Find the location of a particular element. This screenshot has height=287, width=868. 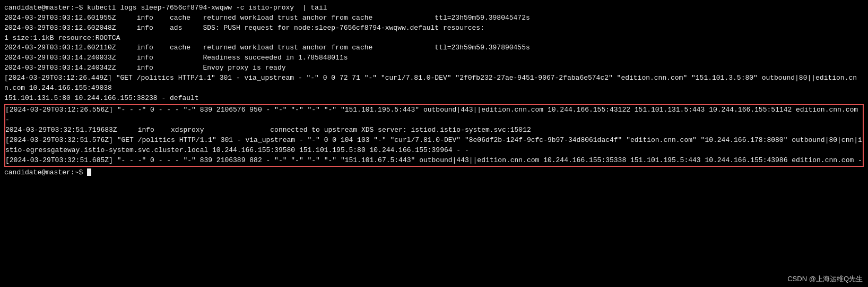

terminal-line: candidate@master:~$ kubectl logs sleep-7… is located at coordinates (434, 9).